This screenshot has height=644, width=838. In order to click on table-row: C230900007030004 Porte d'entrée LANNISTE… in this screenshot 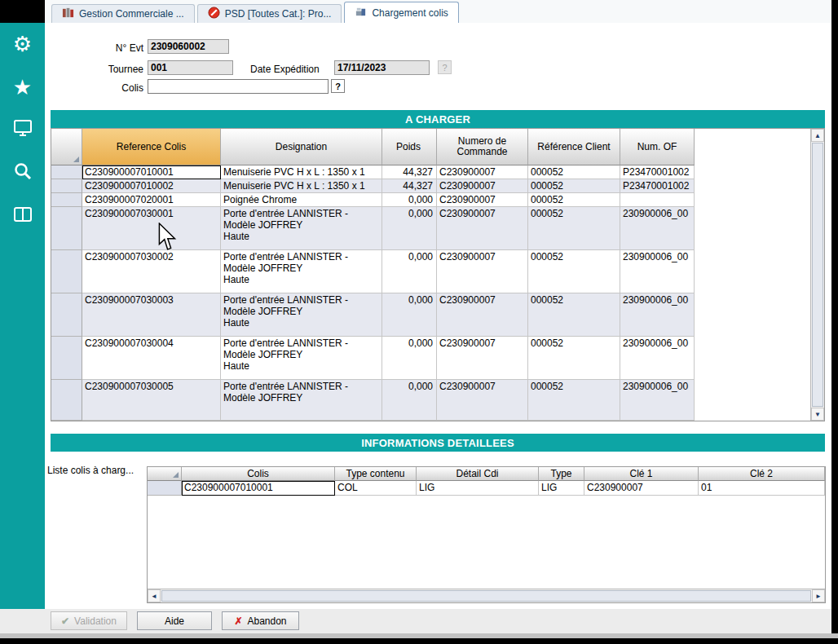, I will do `click(430, 359)`.